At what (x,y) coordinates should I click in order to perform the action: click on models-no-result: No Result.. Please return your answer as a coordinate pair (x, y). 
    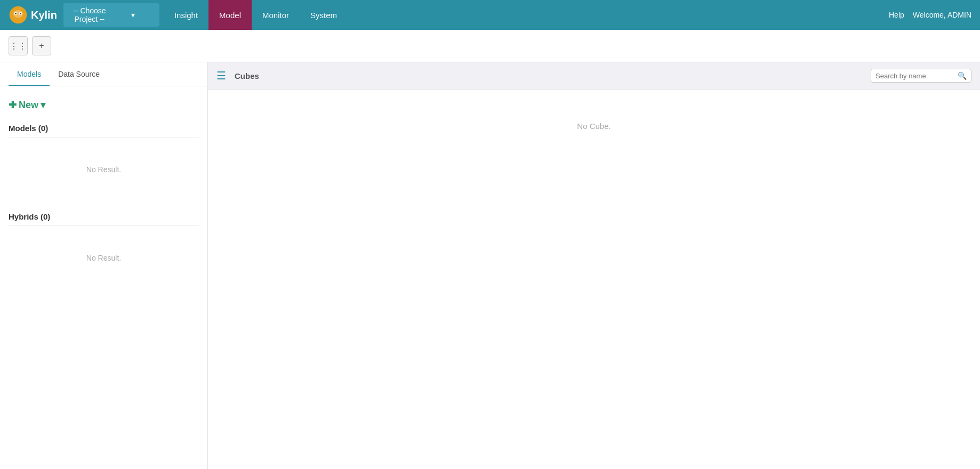
    Looking at the image, I should click on (103, 169).